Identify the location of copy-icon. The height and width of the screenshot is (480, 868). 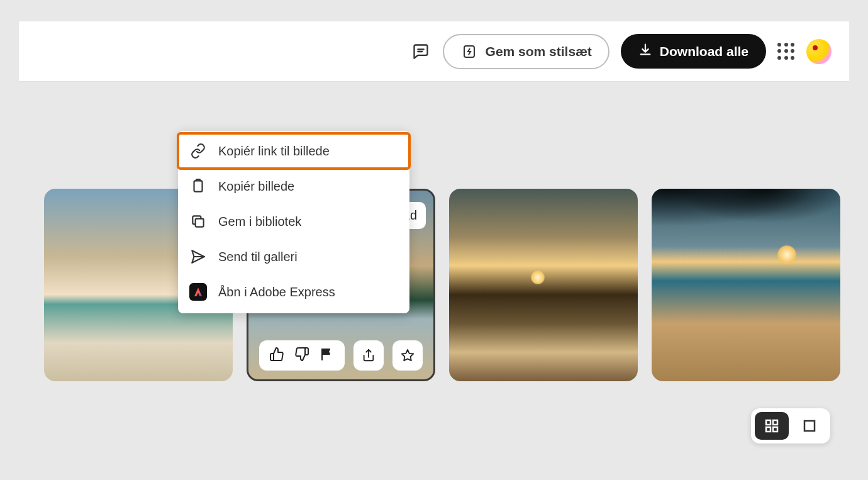
(198, 221).